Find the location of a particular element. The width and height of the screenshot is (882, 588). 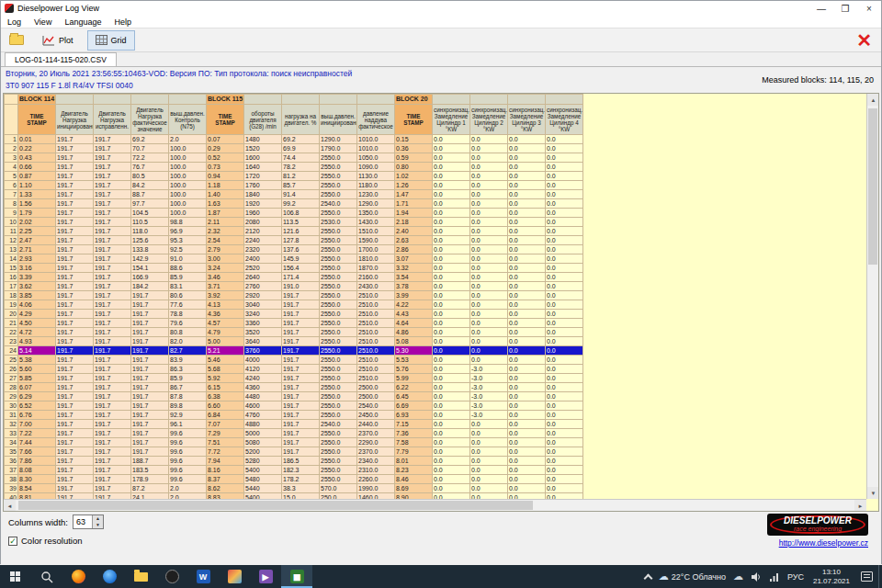

plot-button: Plot is located at coordinates (58, 40).